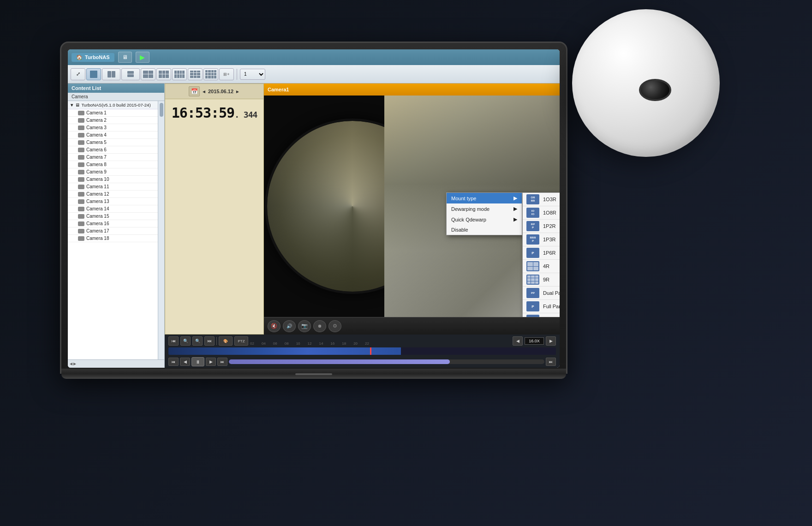  What do you see at coordinates (304, 326) in the screenshot?
I see `snapshot-btn: 📷` at bounding box center [304, 326].